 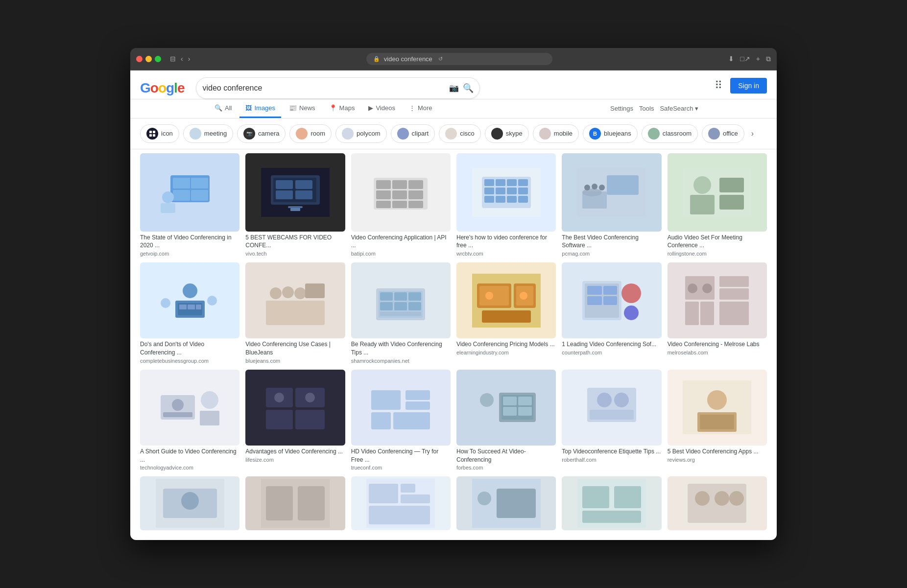 I want to click on tab-videos: ▶ Videos, so click(x=382, y=109).